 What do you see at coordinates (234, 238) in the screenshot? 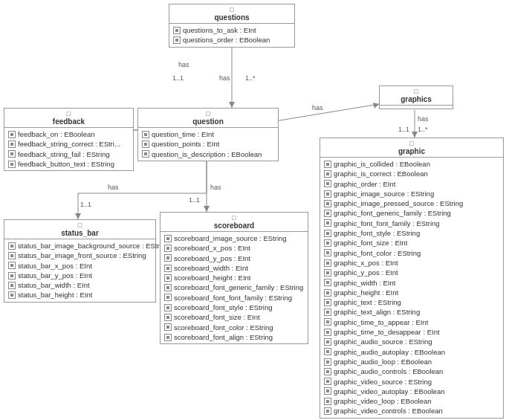
I see `attr-row: scoreboard_image_source : EString` at bounding box center [234, 238].